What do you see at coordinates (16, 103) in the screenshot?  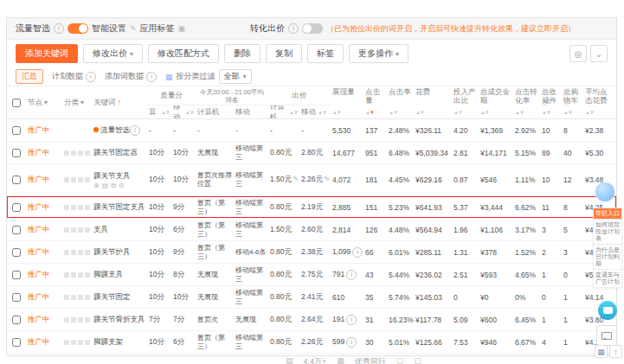 I see `select-all-checkbox` at bounding box center [16, 103].